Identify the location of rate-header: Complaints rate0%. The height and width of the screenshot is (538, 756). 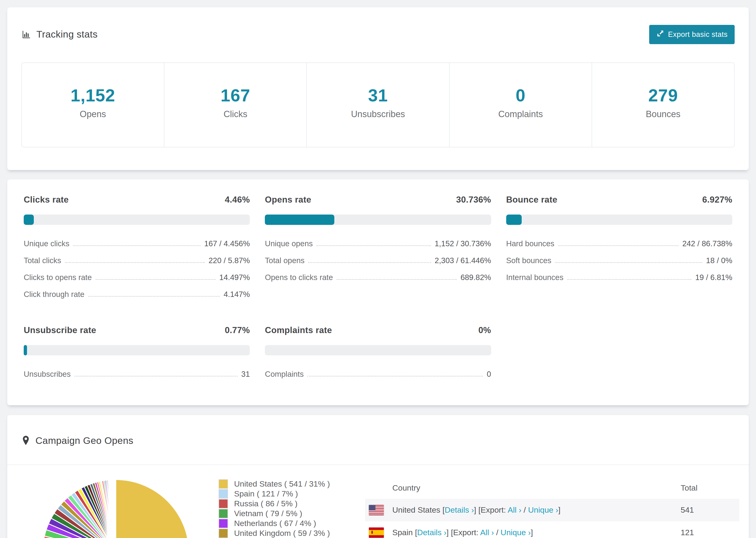
(378, 330).